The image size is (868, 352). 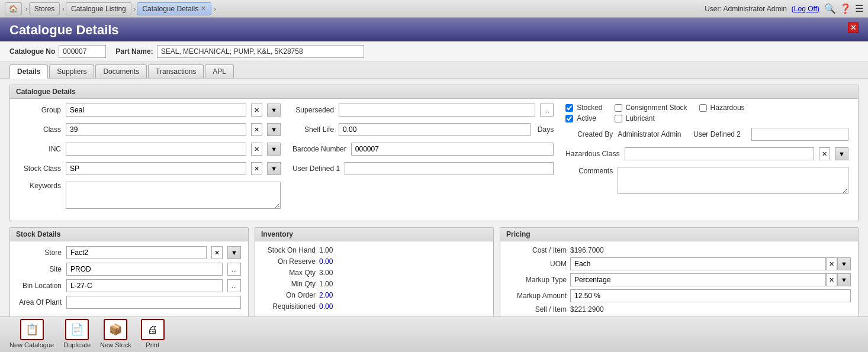 What do you see at coordinates (853, 28) in the screenshot?
I see `close-button: ✕` at bounding box center [853, 28].